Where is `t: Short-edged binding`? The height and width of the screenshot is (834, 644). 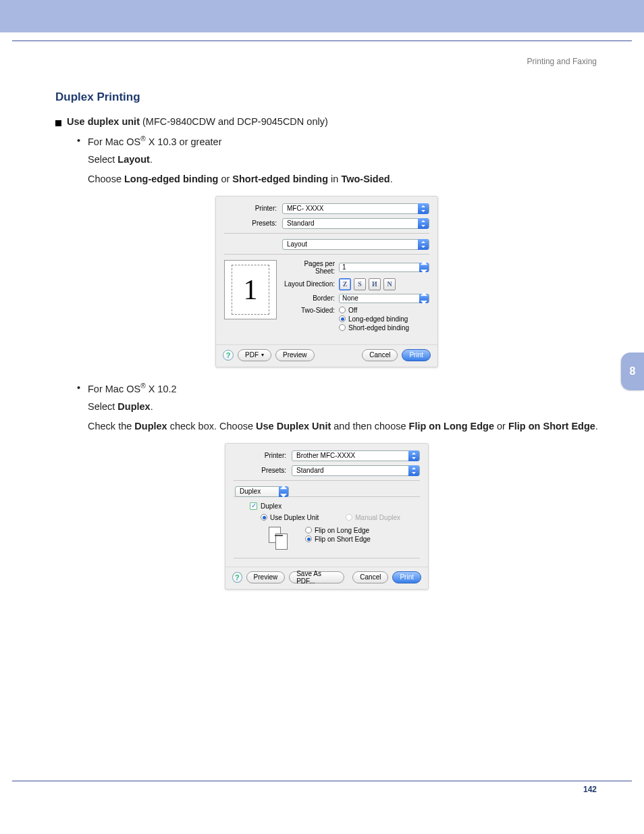 t: Short-edged binding is located at coordinates (280, 179).